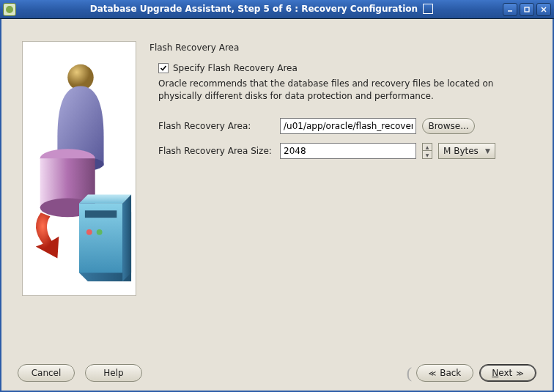 Image resolution: width=554 pixels, height=392 pixels. What do you see at coordinates (163, 68) in the screenshot?
I see `specify-recovery-checkbox` at bounding box center [163, 68].